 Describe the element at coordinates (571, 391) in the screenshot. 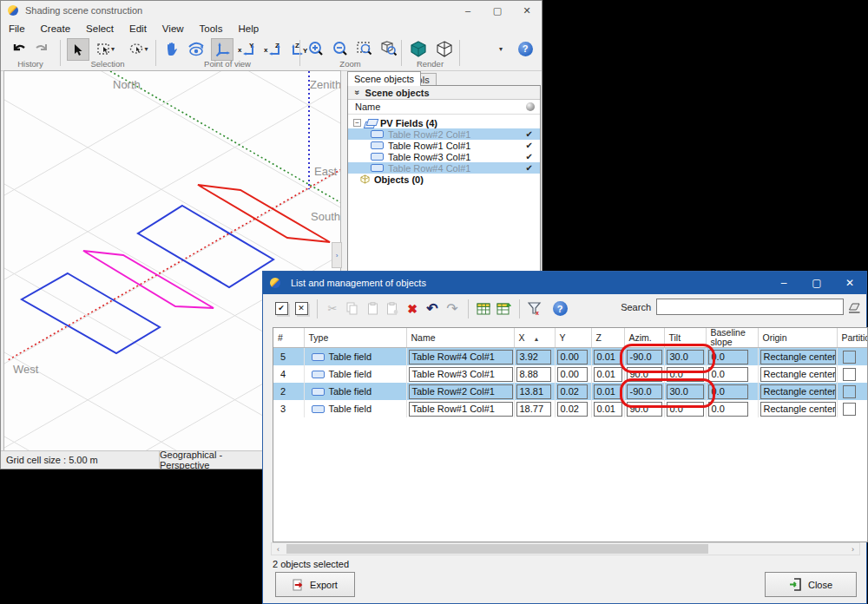

I see `table-row: 2 Table field Table Row#2 Col#1 13.81 0.…` at that location.